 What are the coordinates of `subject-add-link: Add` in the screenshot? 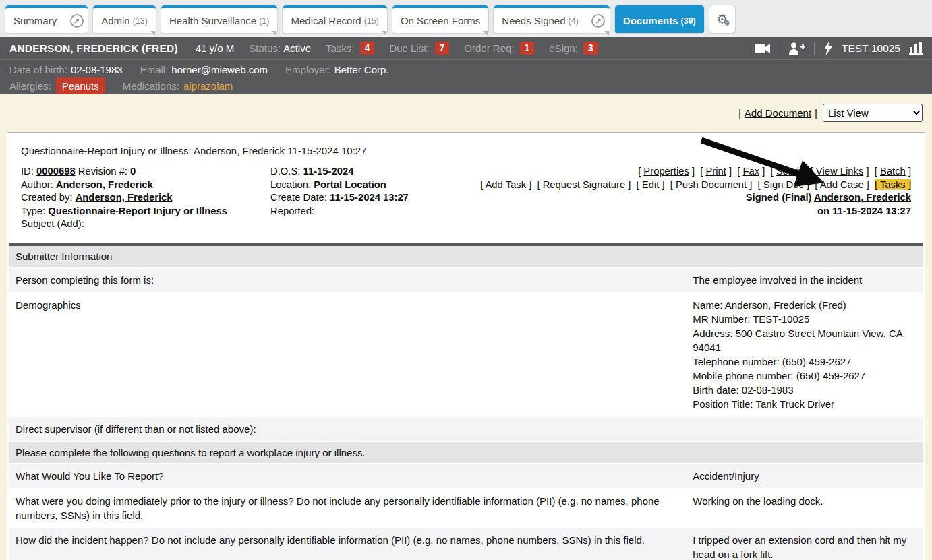 It's located at (69, 224).